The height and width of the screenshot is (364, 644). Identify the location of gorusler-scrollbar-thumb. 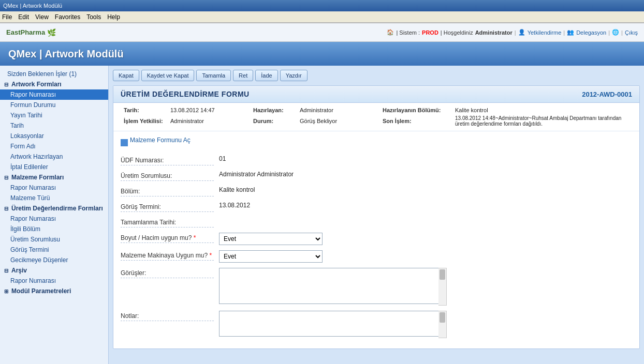
(442, 275).